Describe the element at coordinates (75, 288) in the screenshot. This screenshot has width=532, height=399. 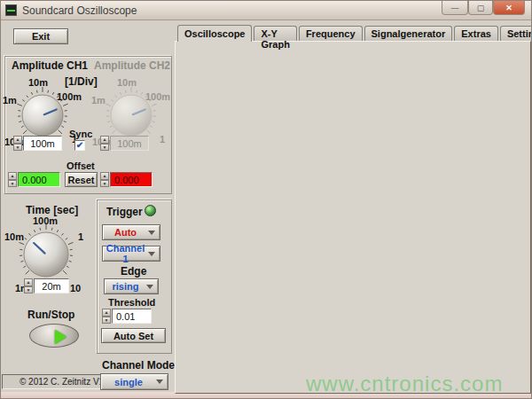
I see `knob-scale-label: 10` at that location.